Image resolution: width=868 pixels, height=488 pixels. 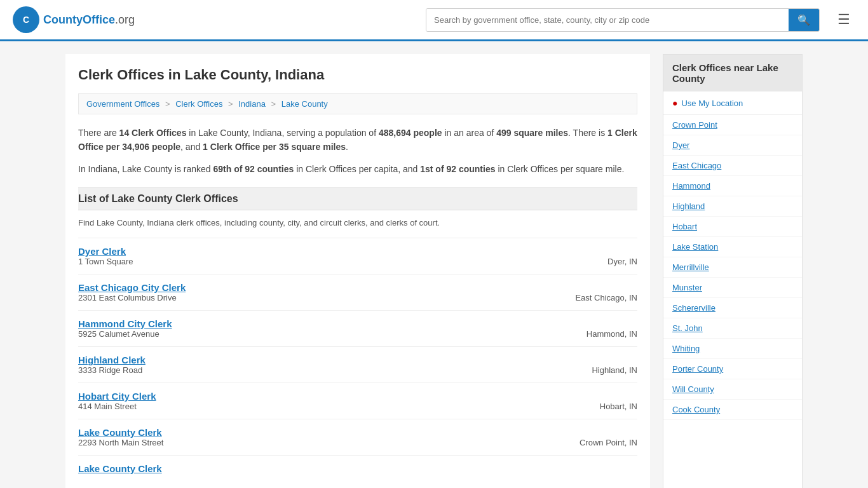 I want to click on office-link-hammond-city-clerk: Hammond City Clerk, so click(x=125, y=324).